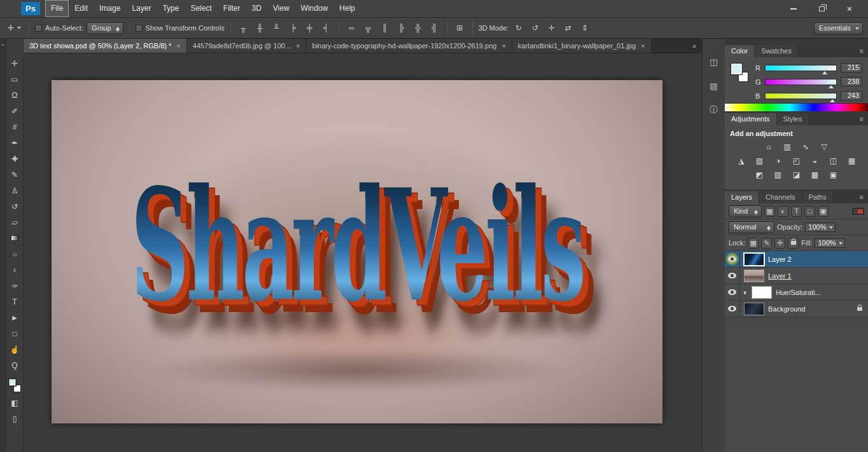  Describe the element at coordinates (38, 28) in the screenshot. I see `auto-select-checkbox` at that location.